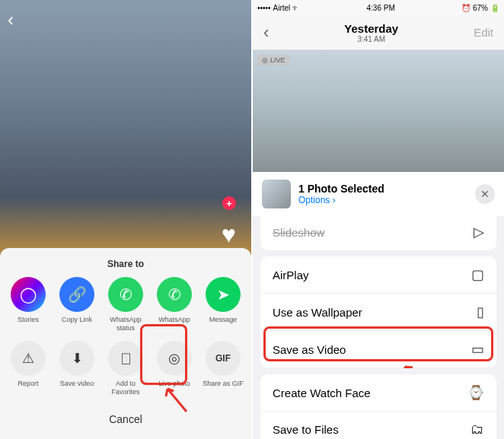  I want to click on close-button: ✕, so click(485, 194).